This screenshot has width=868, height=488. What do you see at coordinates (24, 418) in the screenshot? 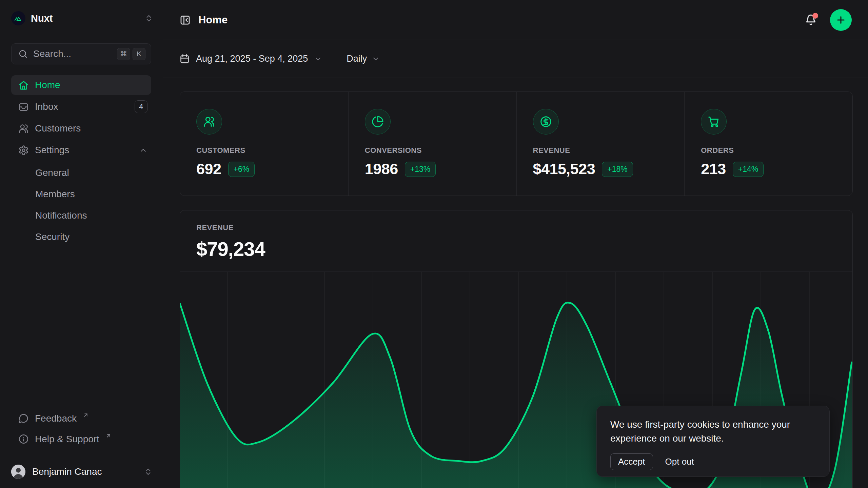
I see `message-bubble-icon` at bounding box center [24, 418].